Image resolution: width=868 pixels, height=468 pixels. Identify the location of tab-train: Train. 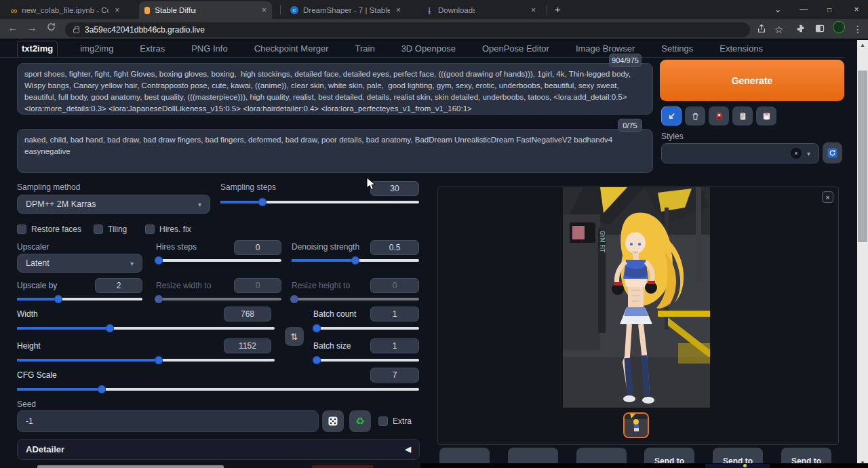
(365, 49).